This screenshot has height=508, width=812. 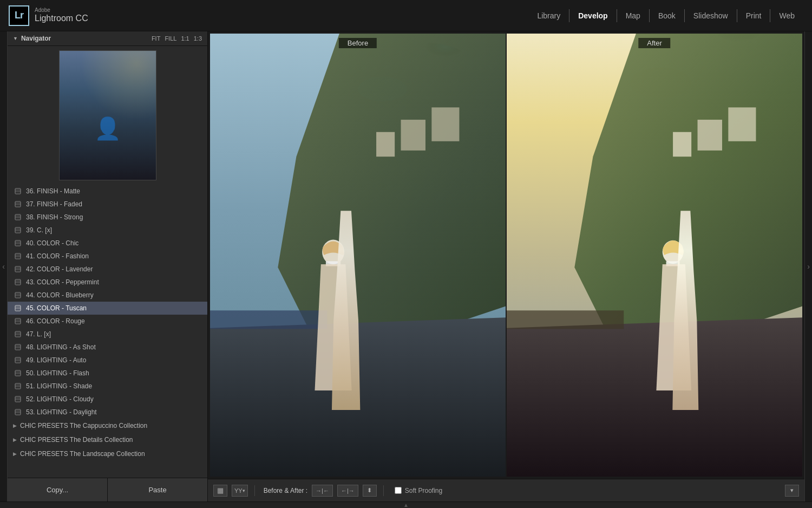 What do you see at coordinates (406, 505) in the screenshot?
I see `filmstrip-bar: ▲` at bounding box center [406, 505].